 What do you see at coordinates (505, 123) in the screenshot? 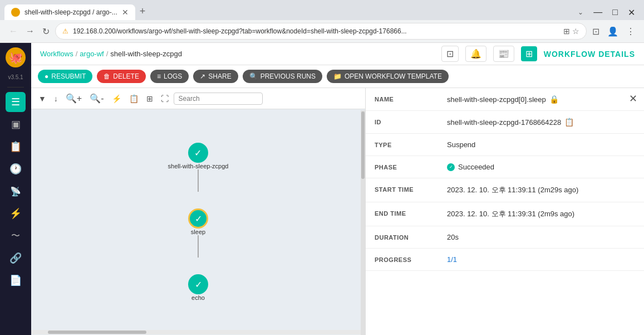
I see `detail-row-id: ID shell-with-sleep-zcpgd-1768664228 📋` at bounding box center [505, 123].